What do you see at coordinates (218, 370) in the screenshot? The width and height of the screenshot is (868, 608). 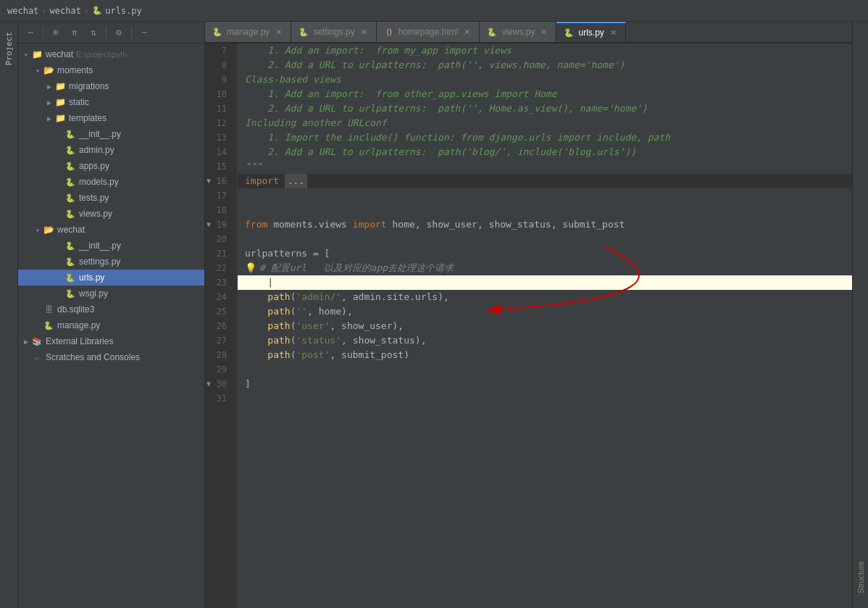 I see `line-29: 29` at bounding box center [218, 370].